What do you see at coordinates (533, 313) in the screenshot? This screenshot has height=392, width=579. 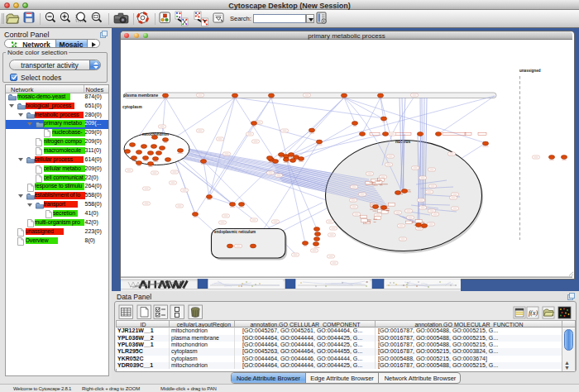 I see `svg-text: f(x)` at bounding box center [533, 313].